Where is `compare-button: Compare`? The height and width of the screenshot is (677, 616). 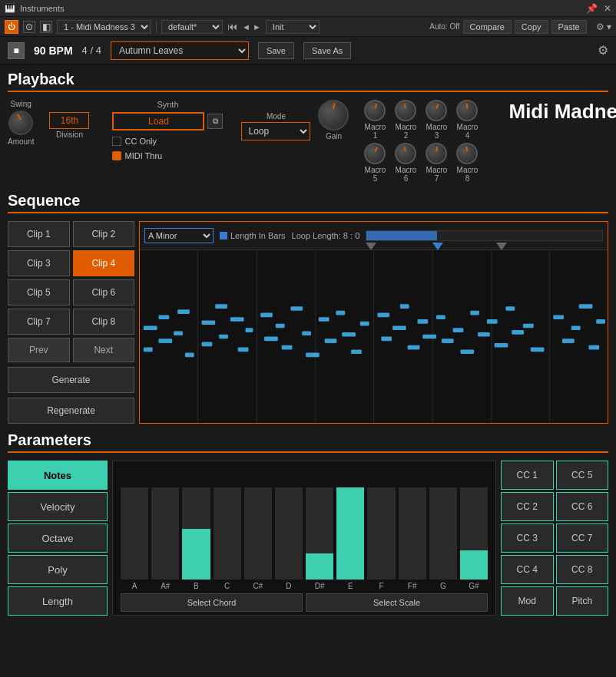 compare-button: Compare is located at coordinates (487, 27).